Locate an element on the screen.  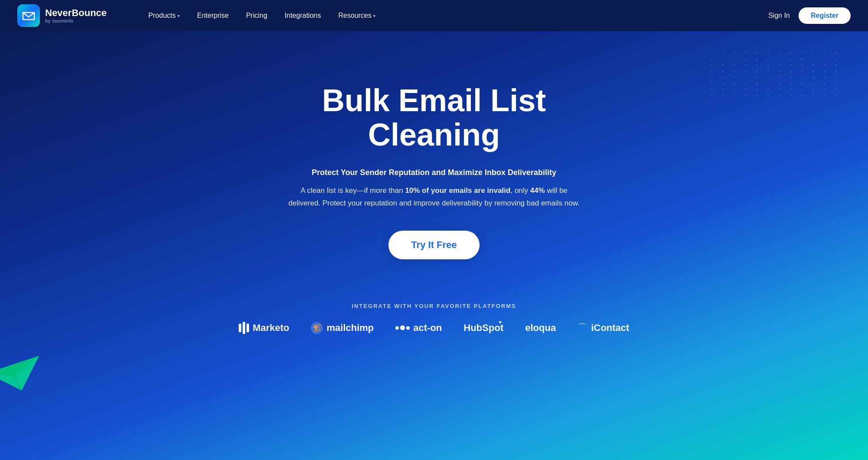
icontact-logo: ⌒ iContact is located at coordinates (603, 328).